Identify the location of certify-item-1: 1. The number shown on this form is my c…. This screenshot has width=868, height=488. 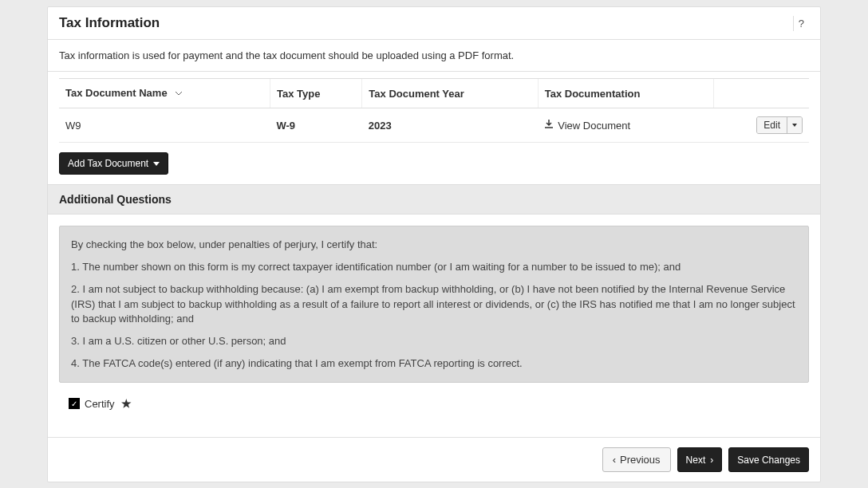
(434, 267).